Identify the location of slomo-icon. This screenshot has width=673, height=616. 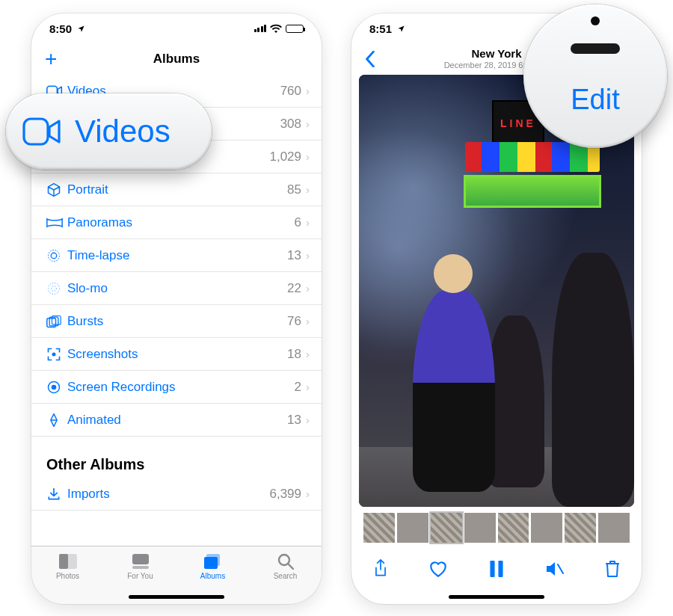
(57, 289).